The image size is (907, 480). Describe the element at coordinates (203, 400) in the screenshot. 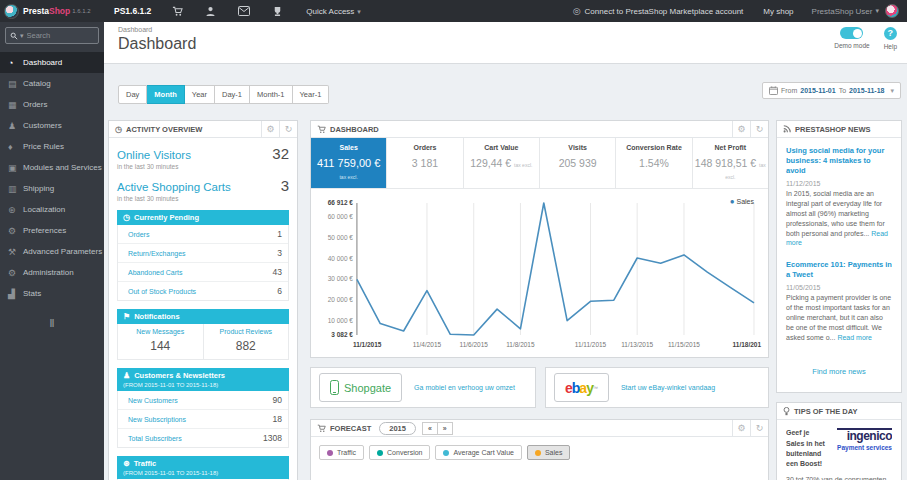

I see `new-customers-row: New Customers90` at that location.